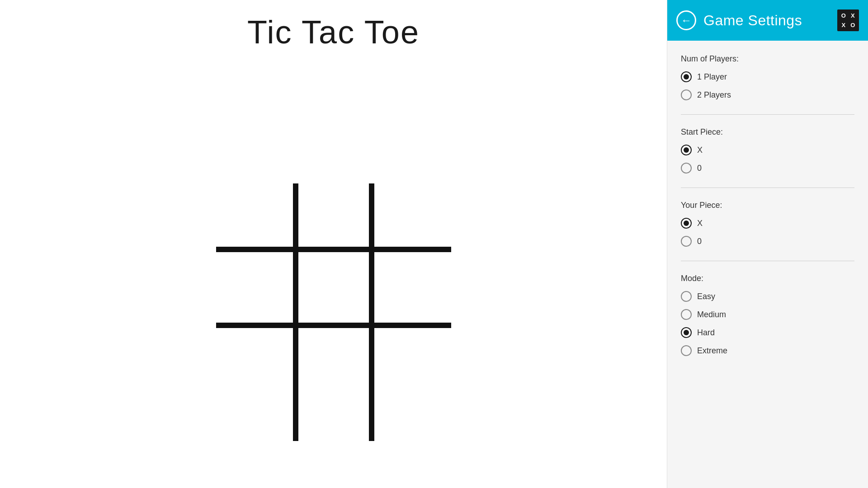  I want to click on radio-start-x: X, so click(768, 150).